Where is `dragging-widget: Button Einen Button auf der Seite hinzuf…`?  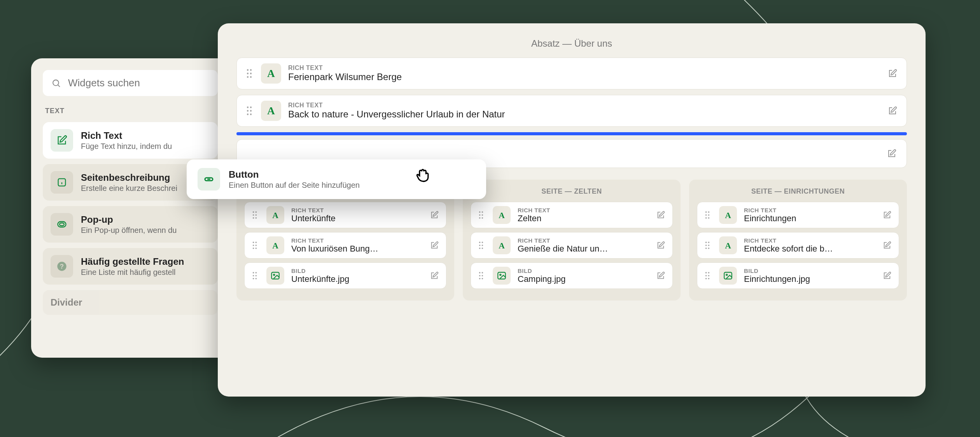 dragging-widget: Button Einen Button auf der Seite hinzuf… is located at coordinates (336, 179).